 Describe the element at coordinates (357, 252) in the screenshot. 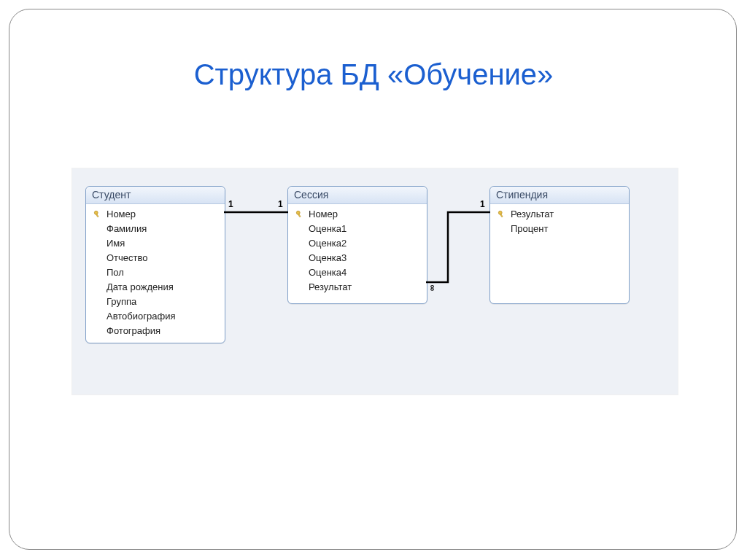

I see `table-session-body: Номер Оценка1 Оценка2 Оценка3 Оценка4 Ре…` at that location.